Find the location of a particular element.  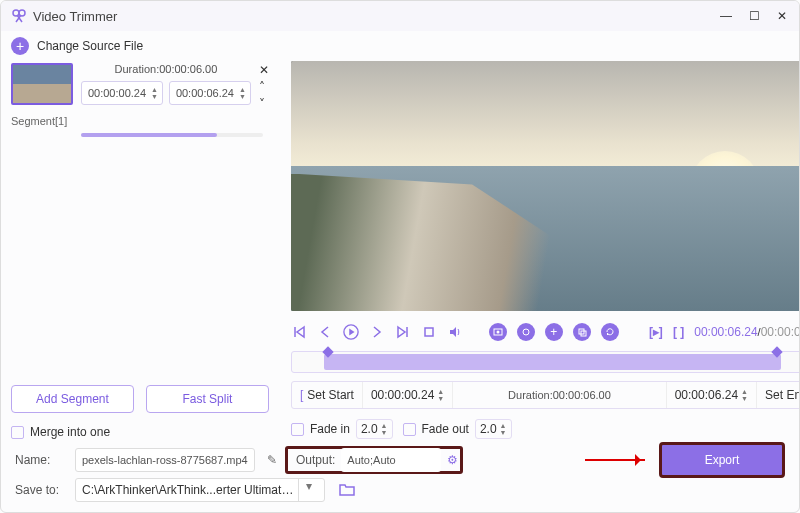

name-field: pexels-lachlan-ross-8775687.mp4 is located at coordinates (165, 460).